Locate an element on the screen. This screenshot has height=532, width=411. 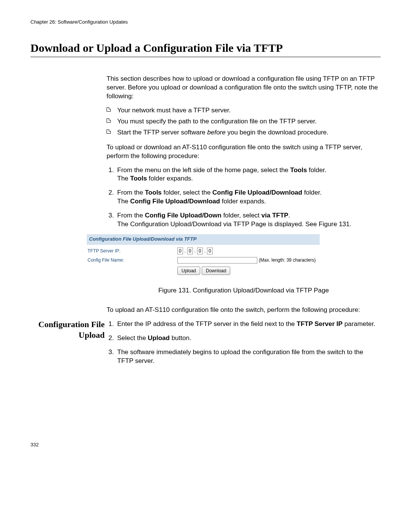
list-item: Start the TFTP server software before yo… is located at coordinates (244, 133).